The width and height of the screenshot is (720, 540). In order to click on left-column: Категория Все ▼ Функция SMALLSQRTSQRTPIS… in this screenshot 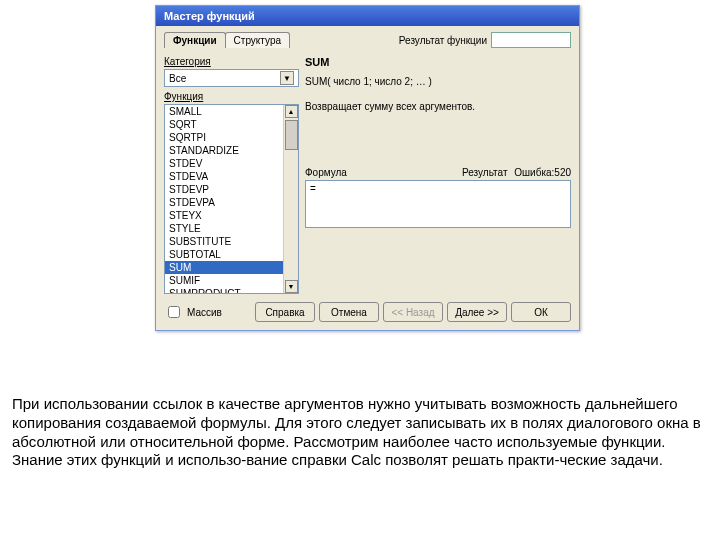, I will do `click(232, 173)`.